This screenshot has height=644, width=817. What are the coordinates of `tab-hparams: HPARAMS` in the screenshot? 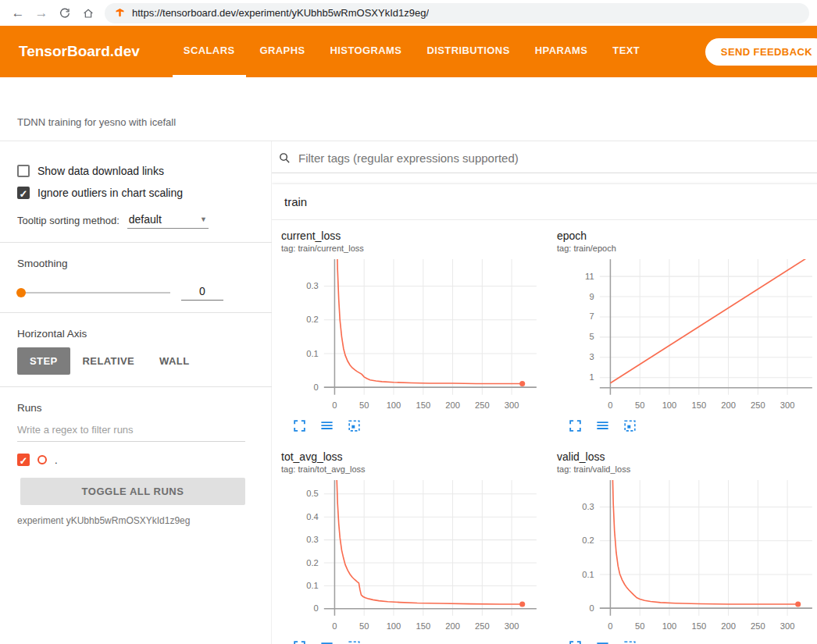 It's located at (562, 52).